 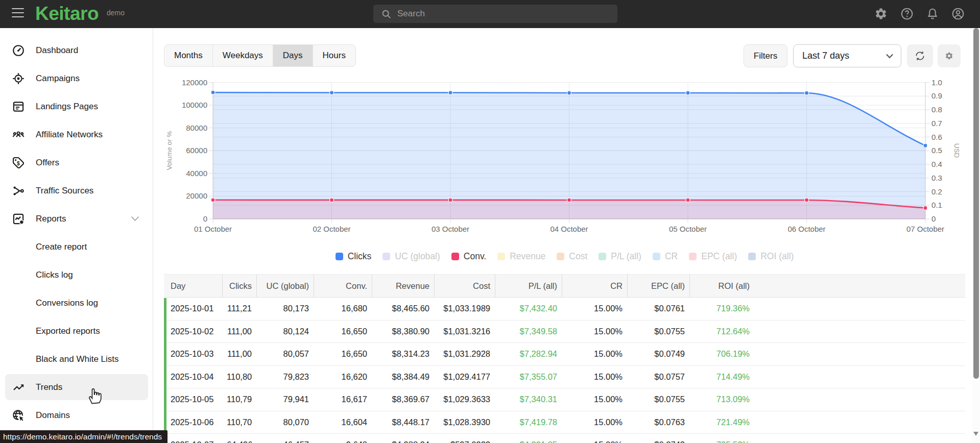 What do you see at coordinates (77, 191) in the screenshot?
I see `sidebar-item-traffic-sources: Traffic Sources` at bounding box center [77, 191].